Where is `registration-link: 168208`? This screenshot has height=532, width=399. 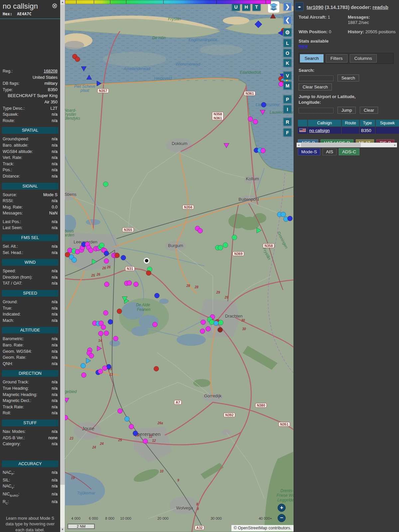
registration-link: 168208 is located at coordinates (36, 71).